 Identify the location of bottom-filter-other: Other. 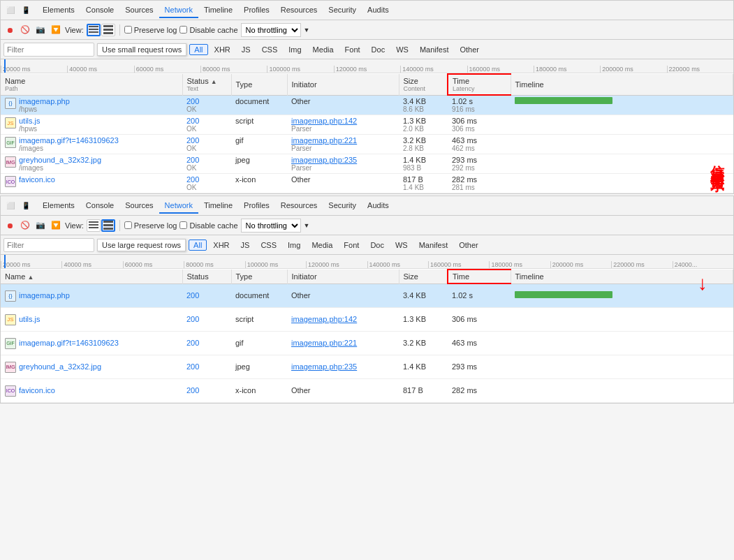
(469, 245).